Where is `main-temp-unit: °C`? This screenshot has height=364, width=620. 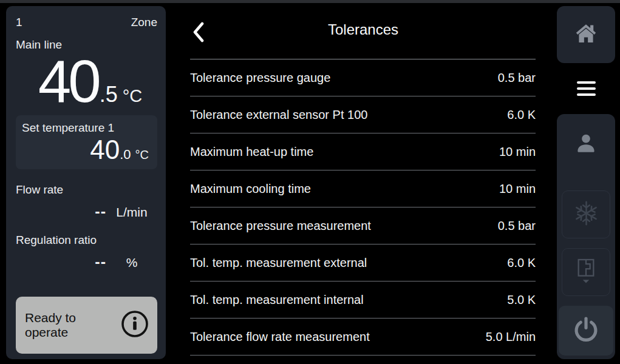
main-temp-unit: °C is located at coordinates (132, 96).